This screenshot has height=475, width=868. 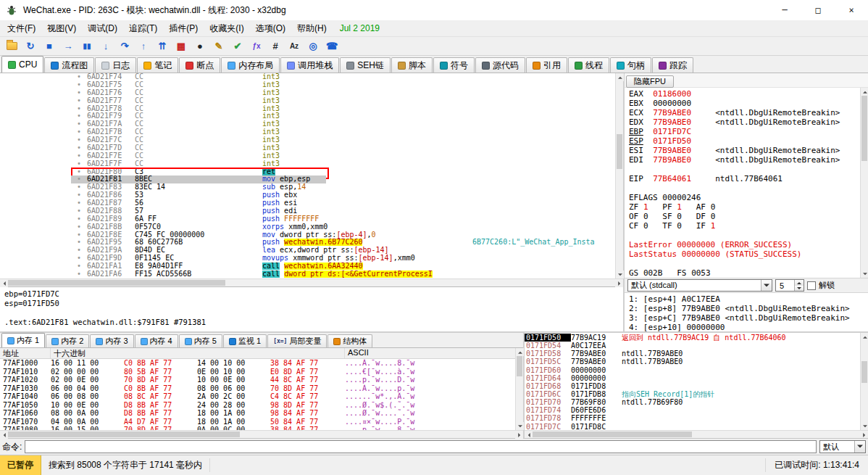 What do you see at coordinates (693, 361) in the screenshot?
I see `stack-row: 0171FD5C77B9ABE0ntdll.77B9ABE0` at bounding box center [693, 361].